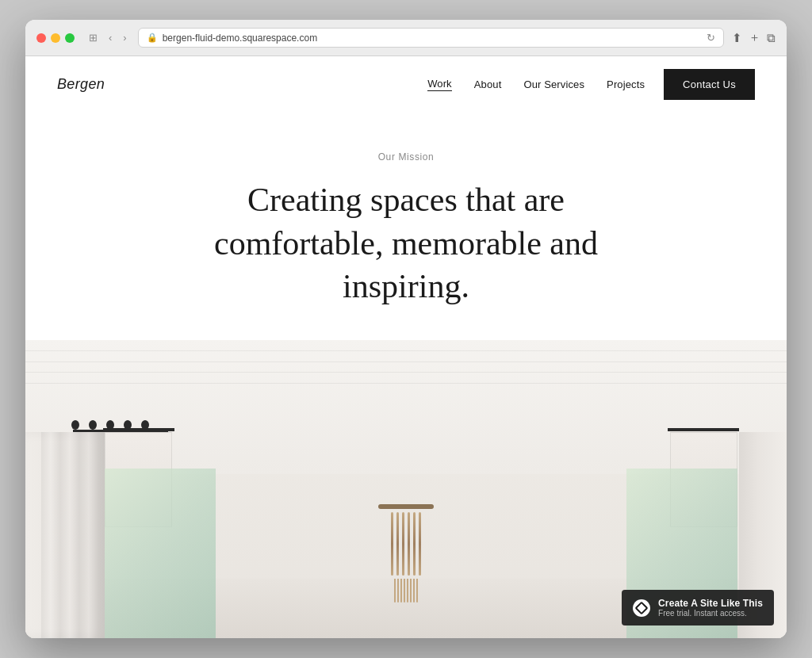 The height and width of the screenshot is (658, 812). I want to click on macrame-strings, so click(406, 542).